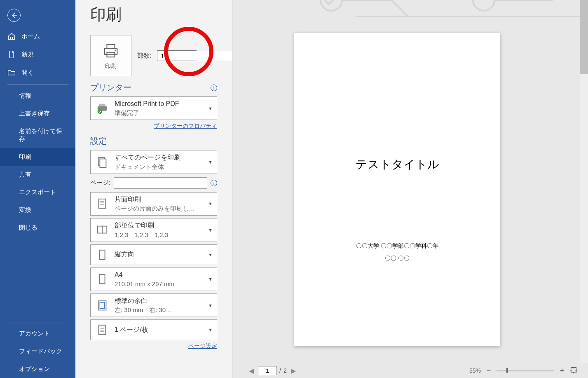 The width and height of the screenshot is (588, 378). Describe the element at coordinates (214, 183) in the screenshot. I see `pages-info-icon: i` at that location.